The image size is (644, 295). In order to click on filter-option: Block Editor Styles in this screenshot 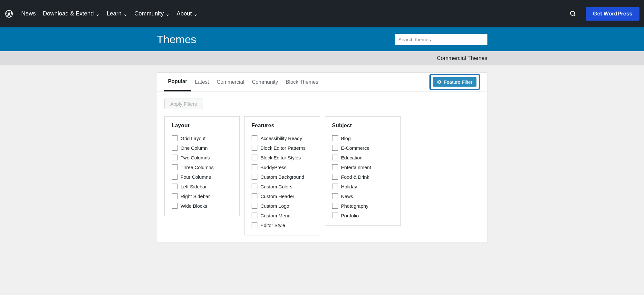, I will do `click(282, 157)`.